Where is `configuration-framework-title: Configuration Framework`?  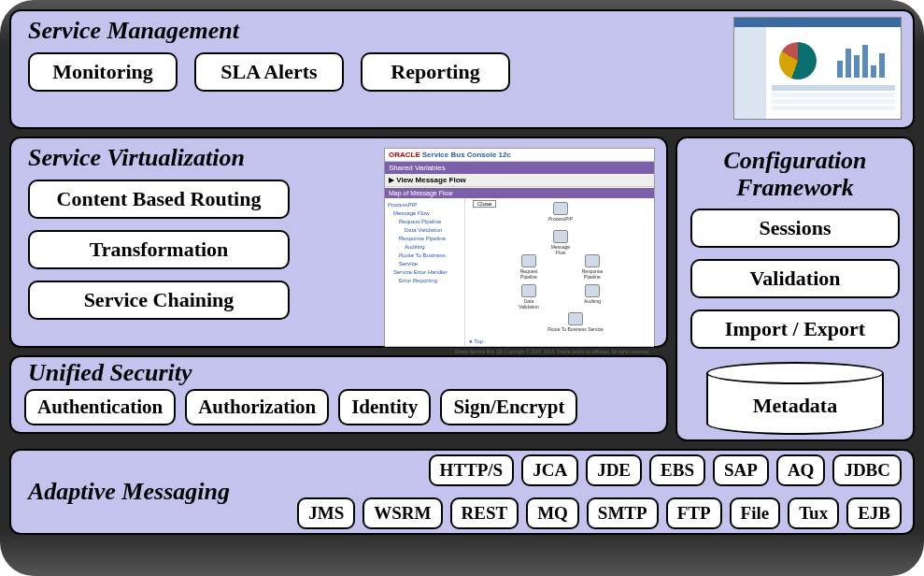 configuration-framework-title: Configuration Framework is located at coordinates (795, 174).